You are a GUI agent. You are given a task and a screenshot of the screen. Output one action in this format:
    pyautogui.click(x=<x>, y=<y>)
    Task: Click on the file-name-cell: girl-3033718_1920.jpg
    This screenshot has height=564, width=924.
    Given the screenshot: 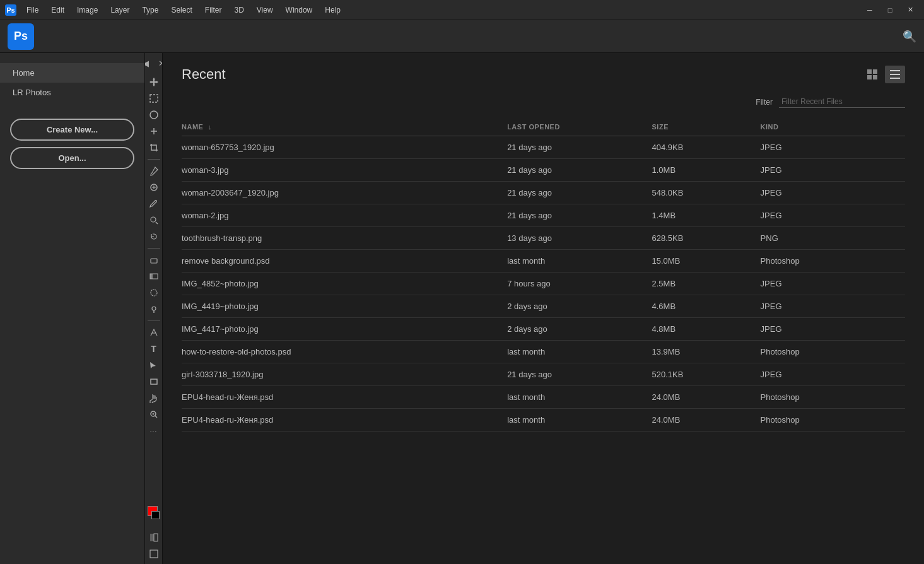 What is the action you would take?
    pyautogui.click(x=344, y=375)
    